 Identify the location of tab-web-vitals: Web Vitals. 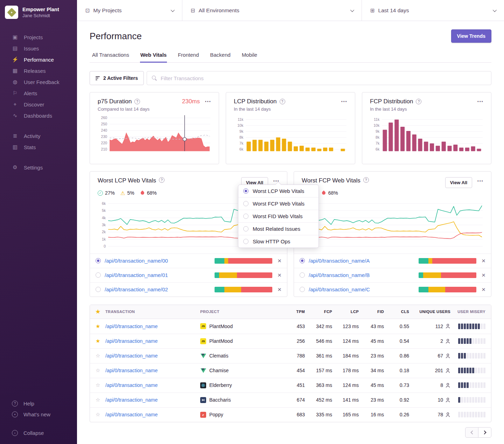
(153, 56).